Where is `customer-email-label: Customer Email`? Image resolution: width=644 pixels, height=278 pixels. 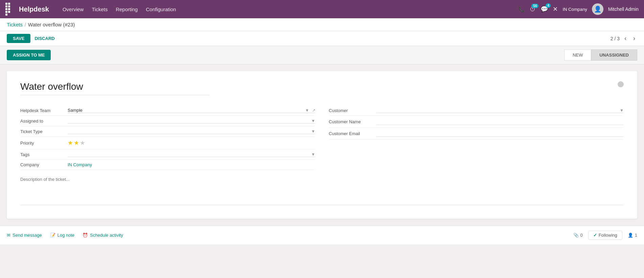 customer-email-label: Customer Email is located at coordinates (351, 133).